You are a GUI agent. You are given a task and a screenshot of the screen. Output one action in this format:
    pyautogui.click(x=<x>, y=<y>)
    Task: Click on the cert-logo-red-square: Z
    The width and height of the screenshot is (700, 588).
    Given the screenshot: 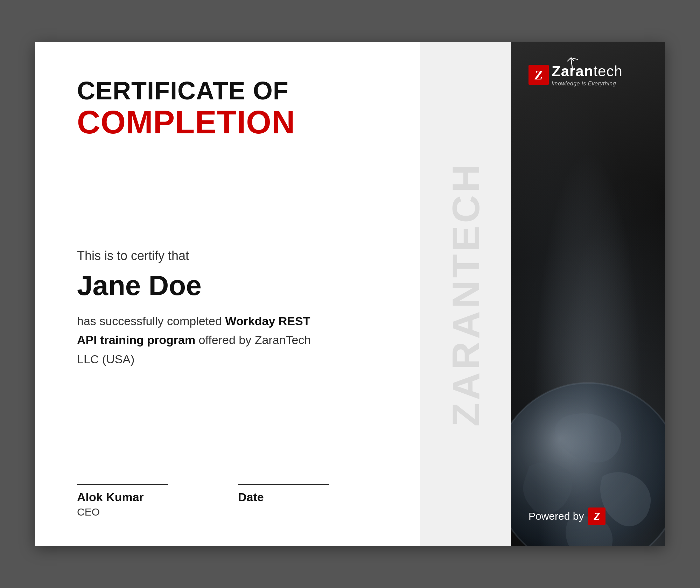 What is the action you would take?
    pyautogui.click(x=539, y=75)
    